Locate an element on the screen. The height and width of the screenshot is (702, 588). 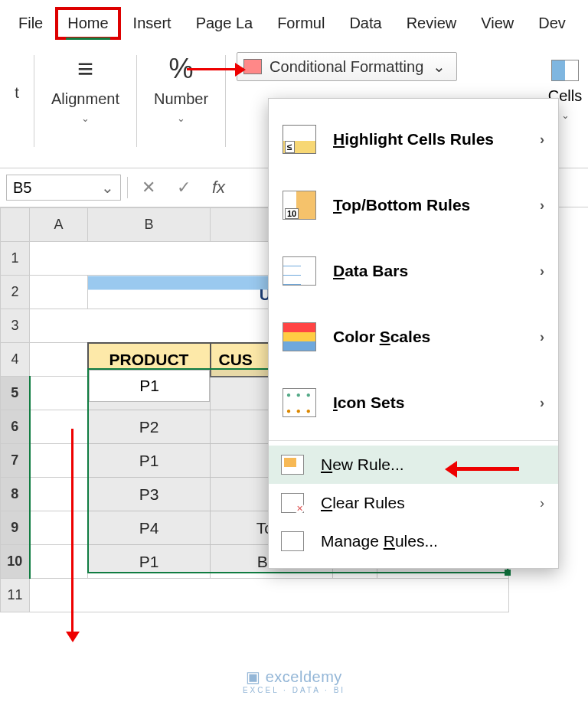
menu-top-bottom-rules: Top/Bottom Rules › is located at coordinates (413, 205).